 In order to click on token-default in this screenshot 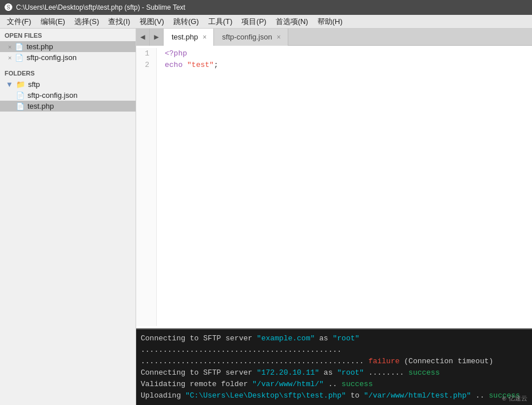, I will do `click(185, 65)`.